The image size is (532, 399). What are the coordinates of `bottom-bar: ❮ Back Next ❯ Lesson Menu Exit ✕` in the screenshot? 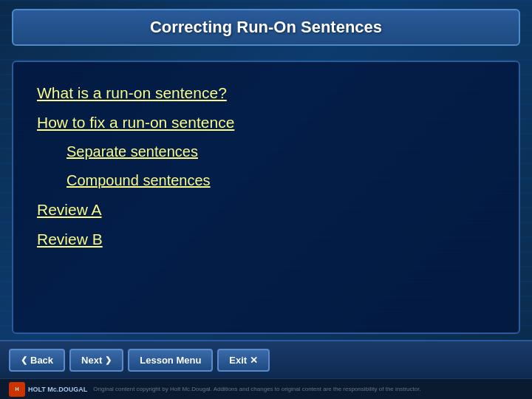 It's located at (266, 359).